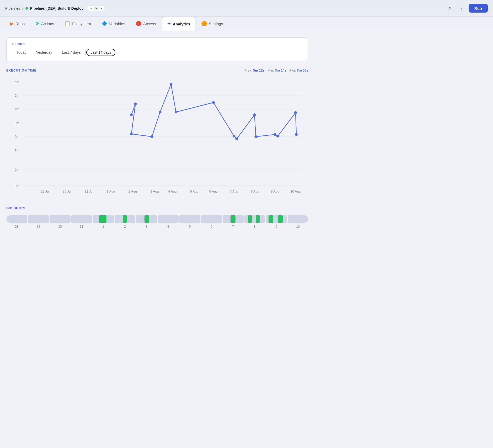 The image size is (493, 448). What do you see at coordinates (17, 227) in the screenshot?
I see `incidents-label-28: 28` at bounding box center [17, 227].